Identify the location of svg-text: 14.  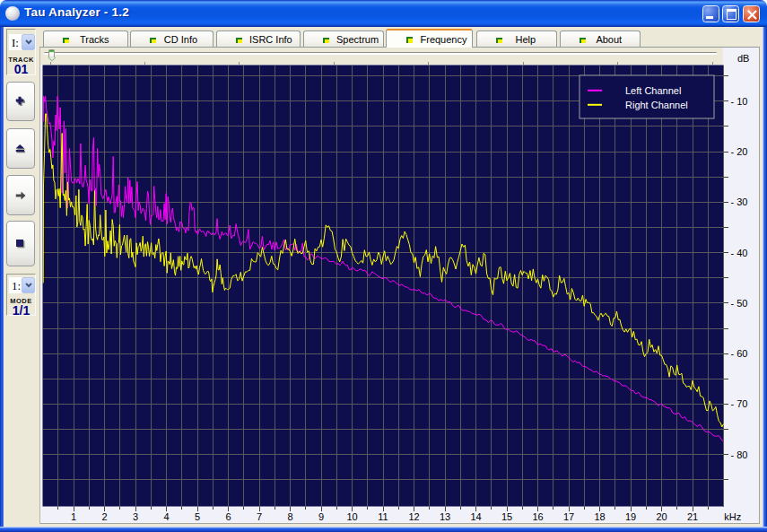
(475, 517).